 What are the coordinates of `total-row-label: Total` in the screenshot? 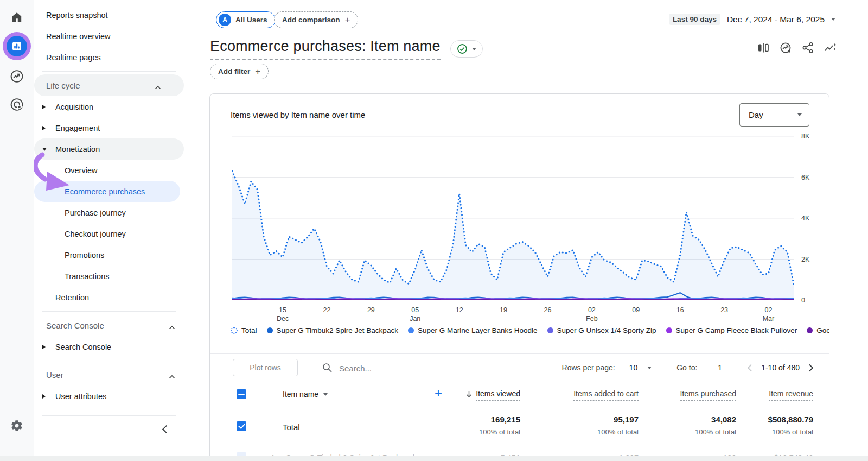 It's located at (291, 427).